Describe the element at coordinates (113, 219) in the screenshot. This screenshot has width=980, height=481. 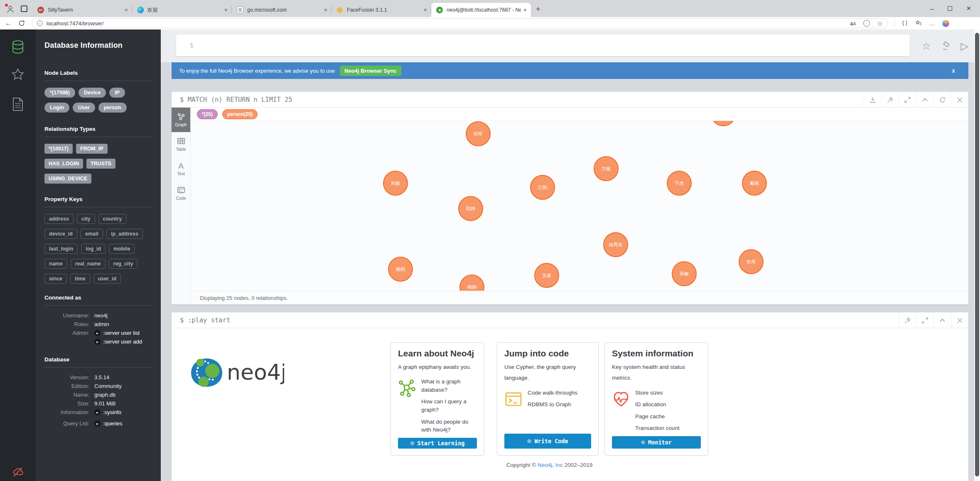
I see `property-key-chip: country` at that location.